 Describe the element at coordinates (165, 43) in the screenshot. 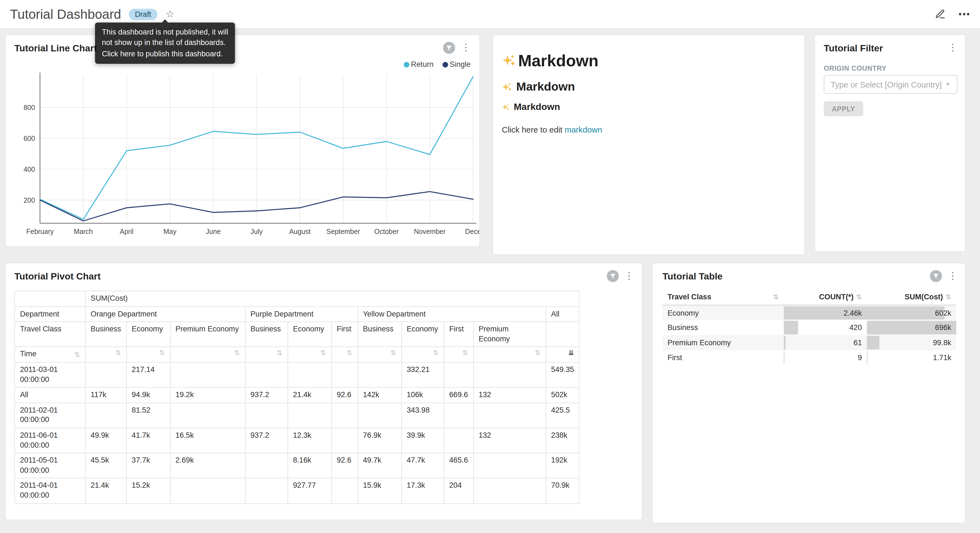

I see `tooltip-line: not show up in the list of dashboards.` at that location.